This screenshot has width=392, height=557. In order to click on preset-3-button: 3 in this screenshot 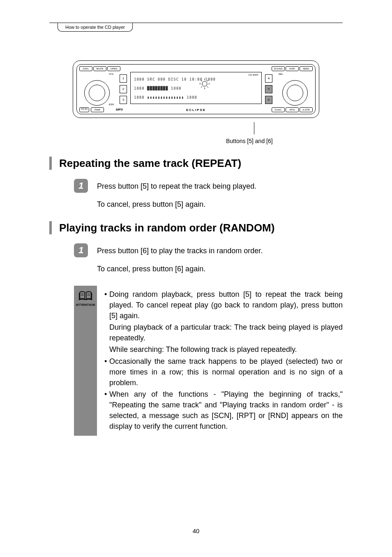, I will do `click(123, 100)`.